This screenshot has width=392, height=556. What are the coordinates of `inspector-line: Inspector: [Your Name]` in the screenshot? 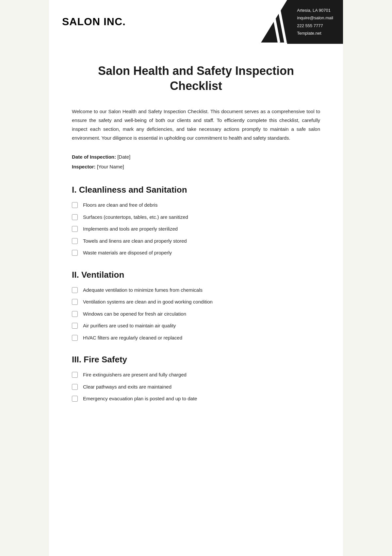 It's located at (196, 167).